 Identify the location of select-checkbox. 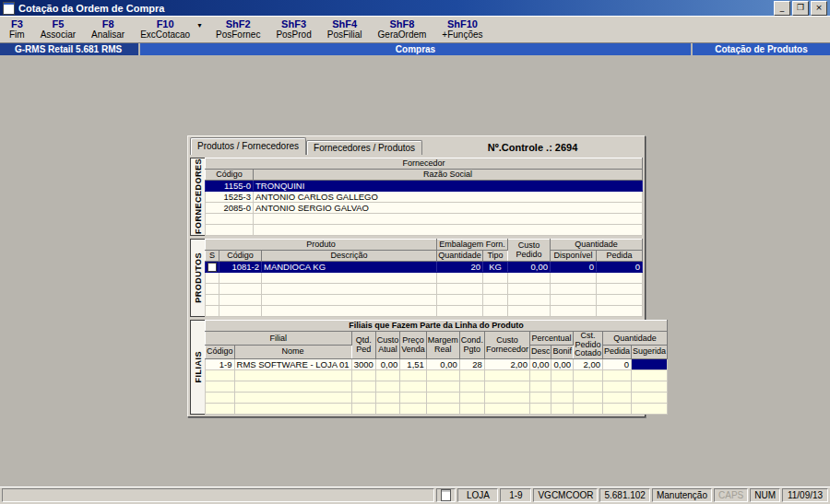
(212, 267).